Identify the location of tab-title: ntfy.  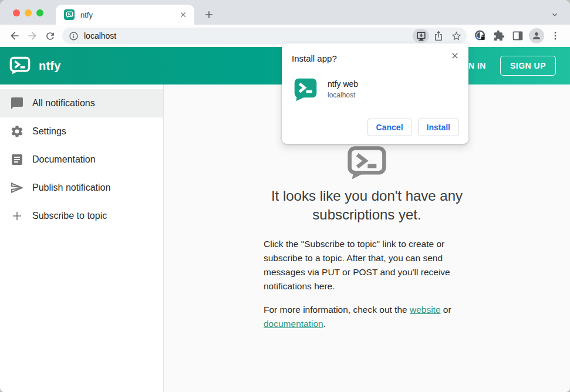
(129, 15).